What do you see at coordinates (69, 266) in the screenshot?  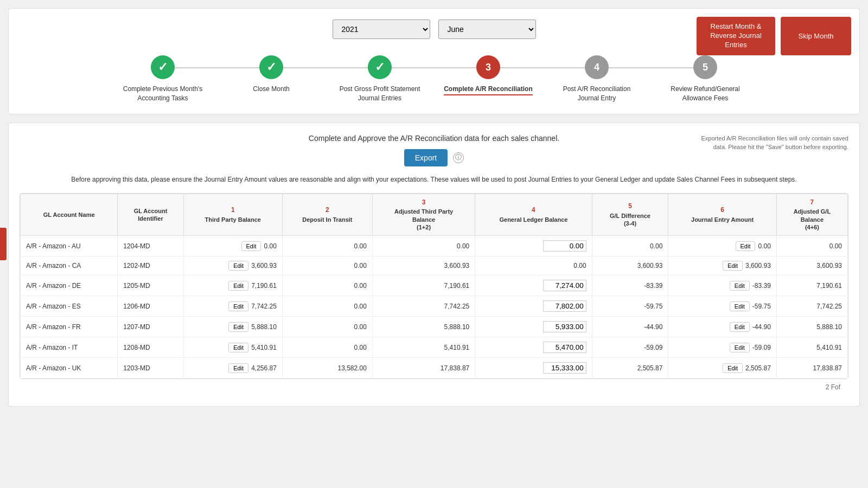 I see `cell-name: A/R - Amazon - CA` at bounding box center [69, 266].